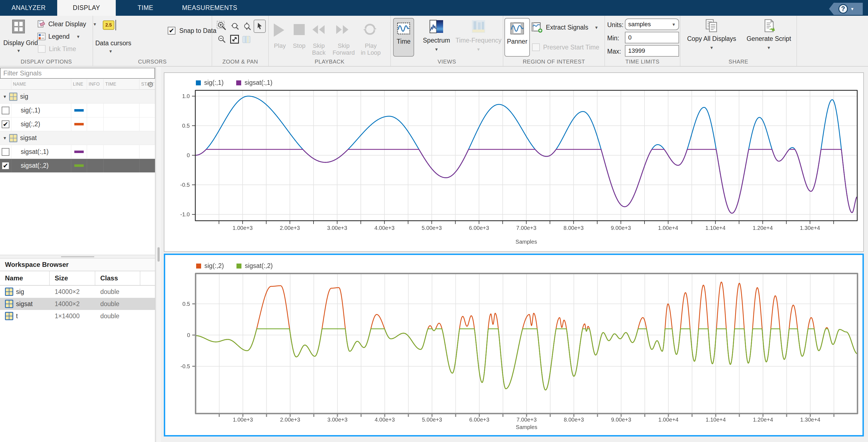 This screenshot has width=868, height=442. What do you see at coordinates (9, 316) in the screenshot?
I see `matrix-icon` at bounding box center [9, 316].